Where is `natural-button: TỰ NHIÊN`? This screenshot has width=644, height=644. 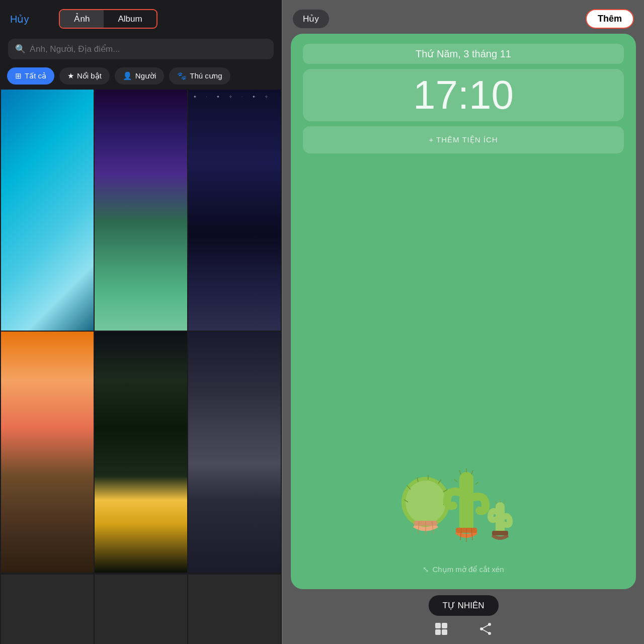 natural-button: TỰ NHIÊN is located at coordinates (464, 606).